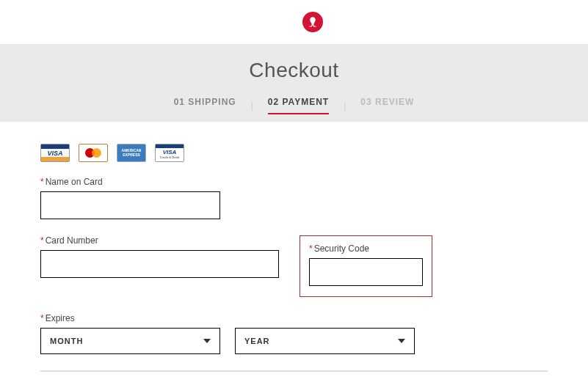 The width and height of the screenshot is (588, 385). Describe the element at coordinates (388, 106) in the screenshot. I see `step-review: 03 REVIEW` at that location.